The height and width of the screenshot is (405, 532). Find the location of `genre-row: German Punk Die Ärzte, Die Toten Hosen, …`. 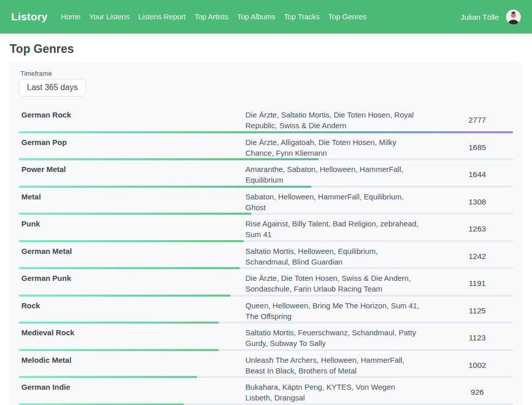

genre-row: German Punk Die Ärzte, Die Toten Hosen, … is located at coordinates (266, 283).